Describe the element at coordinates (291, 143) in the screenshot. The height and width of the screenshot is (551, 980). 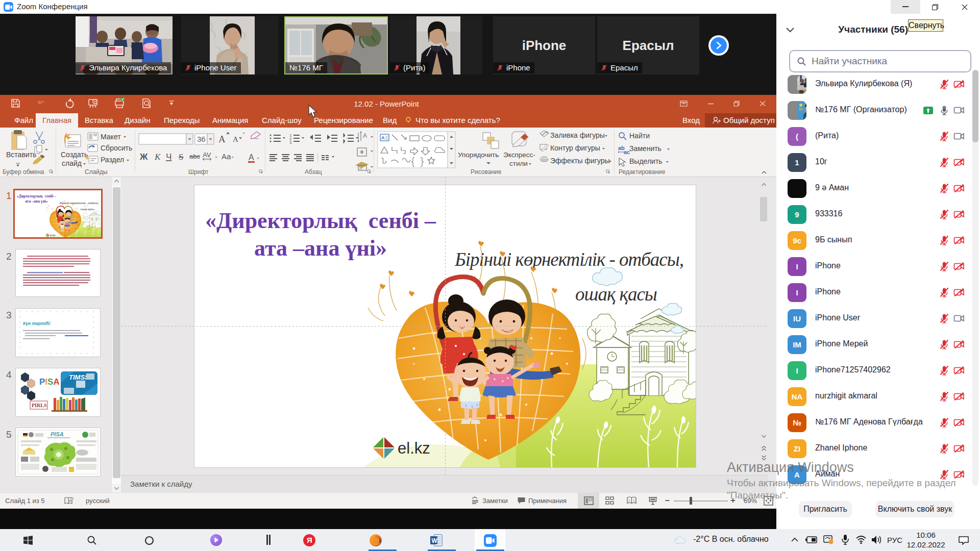
I see `svg-text: 3` at that location.